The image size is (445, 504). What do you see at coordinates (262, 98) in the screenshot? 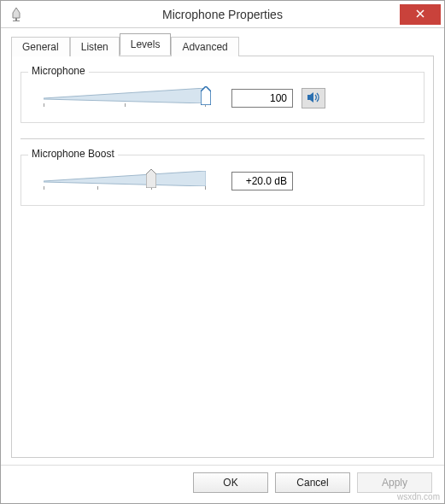
I see `microphone-value: 100` at bounding box center [262, 98].